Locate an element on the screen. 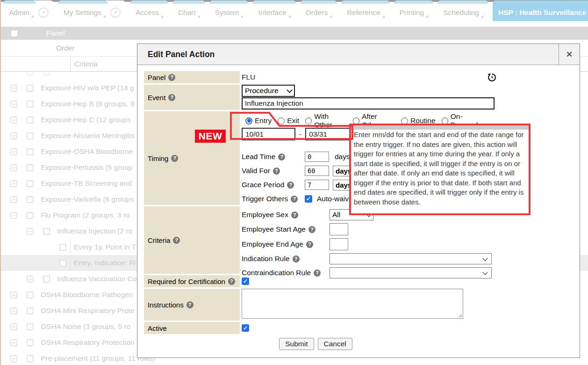 The image size is (588, 365). nav-tab: Reference ↗ is located at coordinates (366, 11).